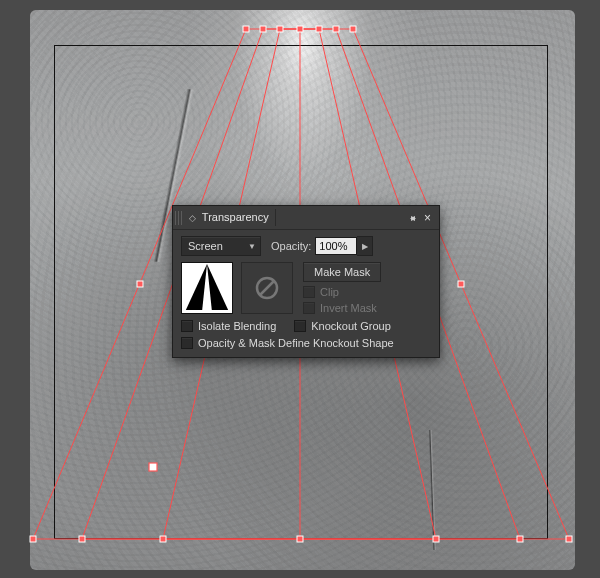 The height and width of the screenshot is (578, 600). Describe the element at coordinates (365, 246) in the screenshot. I see `arrow-right-icon: ▶` at that location.